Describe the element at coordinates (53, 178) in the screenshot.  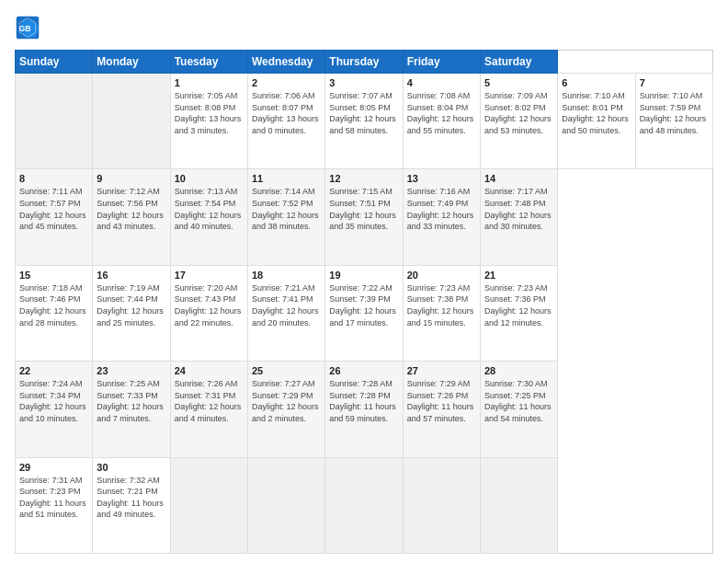
I see `day-number: 8` at that location.